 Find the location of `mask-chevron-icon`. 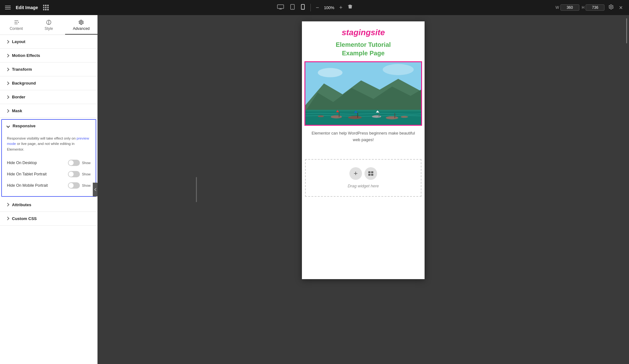

mask-chevron-icon is located at coordinates (8, 111).